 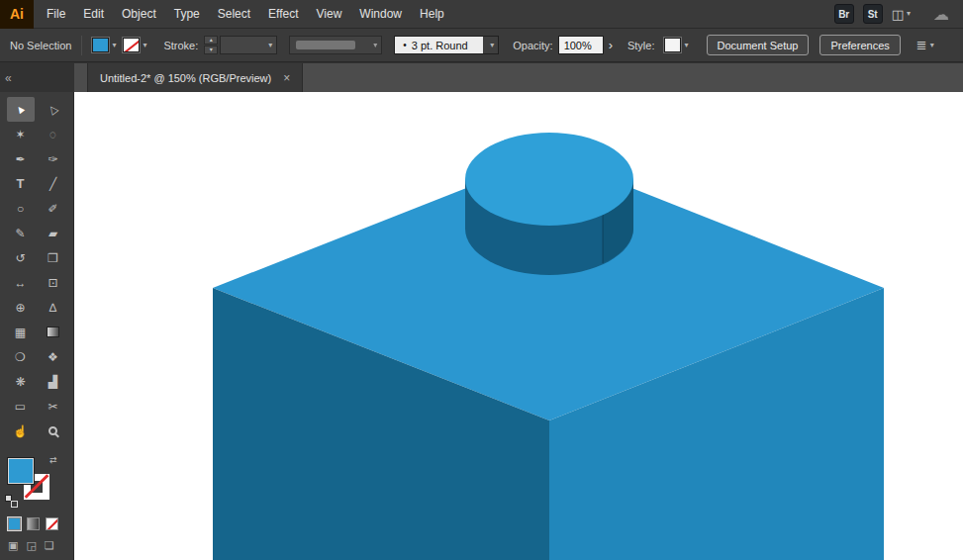 What do you see at coordinates (52, 407) in the screenshot?
I see `slice-tool-icon: ✂` at bounding box center [52, 407].